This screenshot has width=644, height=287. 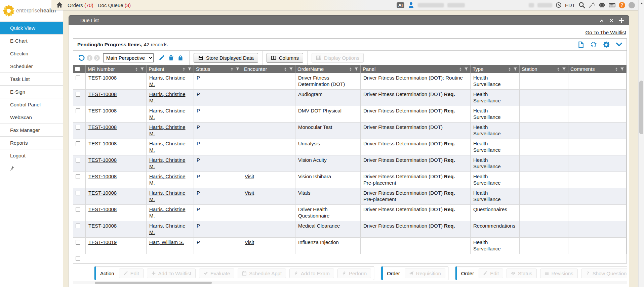 I want to click on column-header-panel: Panel, so click(x=415, y=69).